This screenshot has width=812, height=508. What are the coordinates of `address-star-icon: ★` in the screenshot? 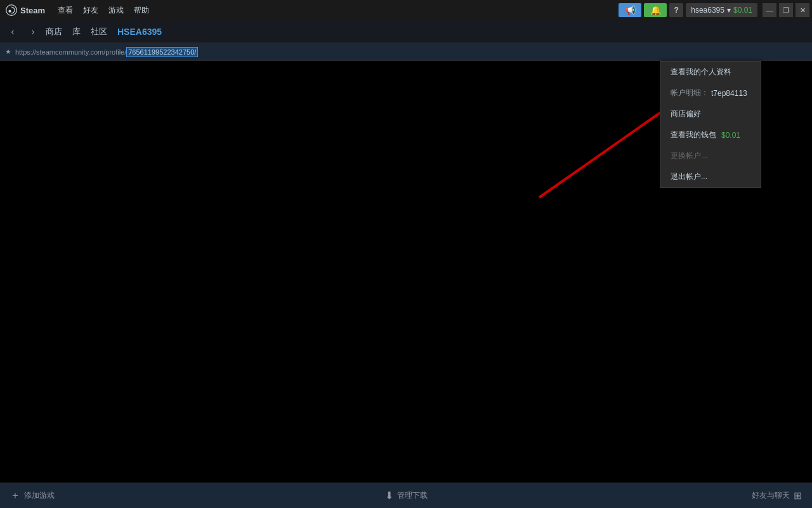 It's located at (8, 52).